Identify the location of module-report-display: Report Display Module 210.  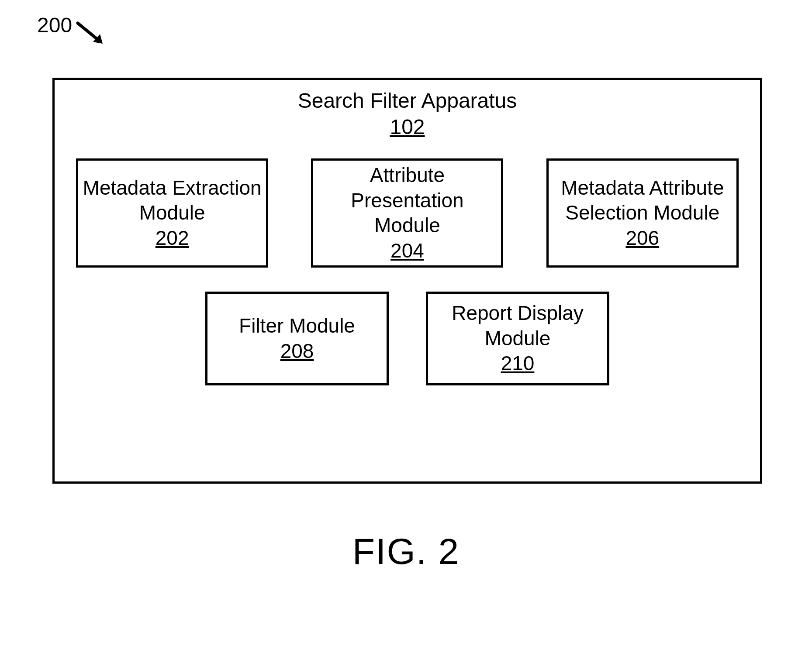
(518, 339).